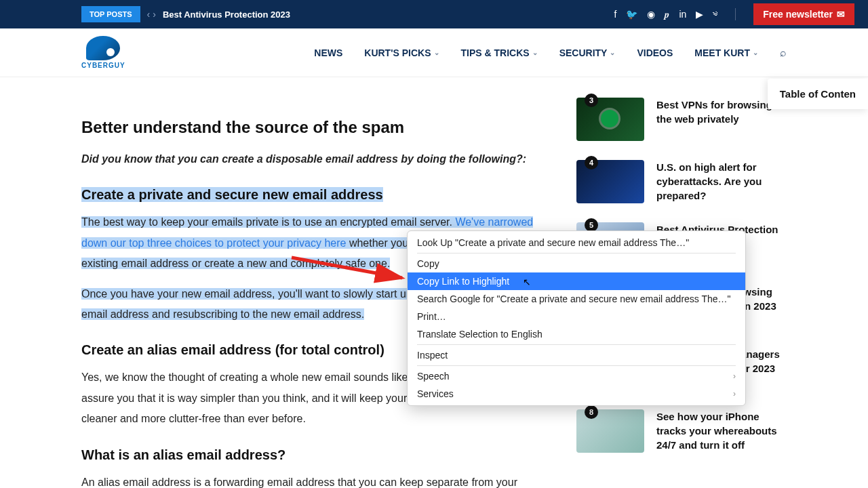 The image size is (868, 488). I want to click on facebook-icon: f, so click(615, 14).